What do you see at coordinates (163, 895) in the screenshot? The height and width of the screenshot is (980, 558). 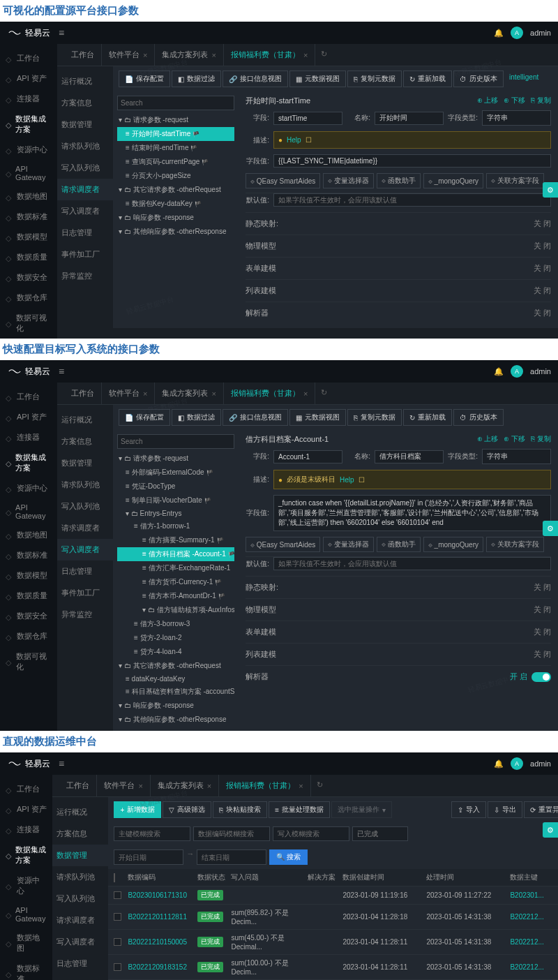 I see `code-link: B20230106171310` at bounding box center [163, 895].